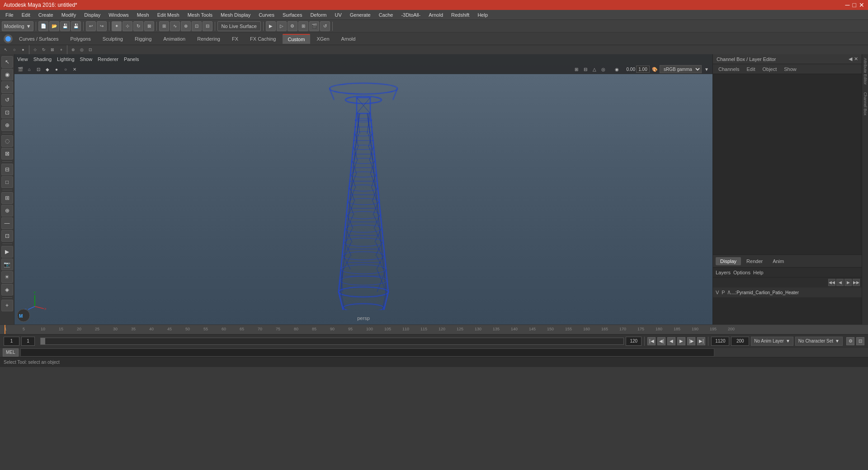 The width and height of the screenshot is (868, 470). Describe the element at coordinates (52, 50) in the screenshot. I see `tb2-scale-icon: ⊠` at that location.